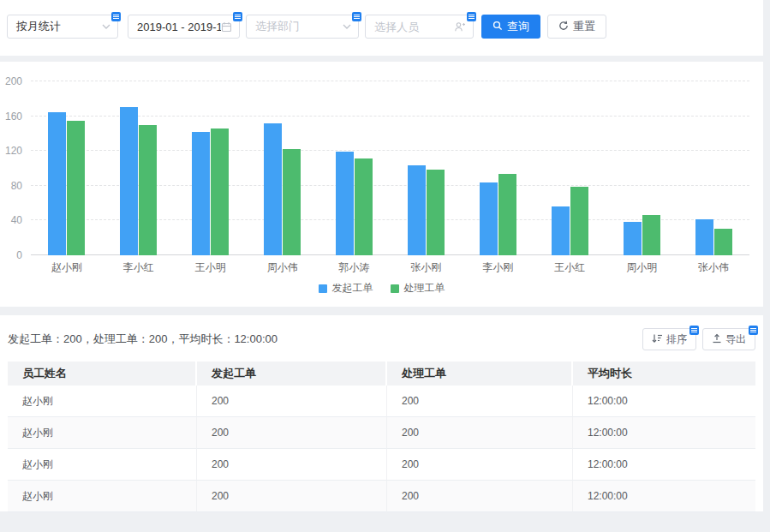  I want to click on legend-swatch-icon, so click(323, 289).